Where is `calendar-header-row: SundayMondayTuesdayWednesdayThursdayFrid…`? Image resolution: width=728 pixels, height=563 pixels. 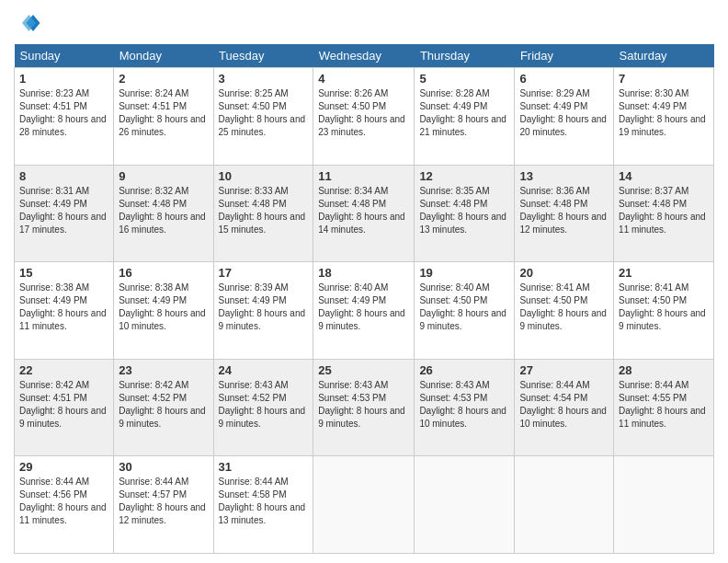 calendar-header-row: SundayMondayTuesdayWednesdayThursdayFrid… is located at coordinates (364, 56).